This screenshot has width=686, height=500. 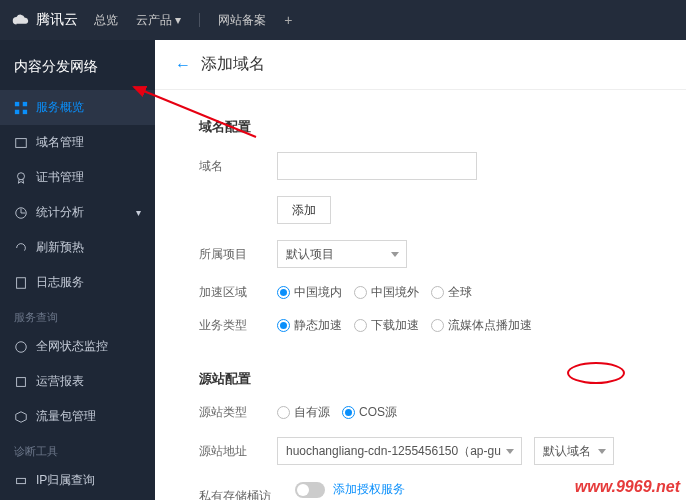 What do you see at coordinates (183, 65) in the screenshot?
I see `back-arrow-icon: ←` at bounding box center [183, 65].